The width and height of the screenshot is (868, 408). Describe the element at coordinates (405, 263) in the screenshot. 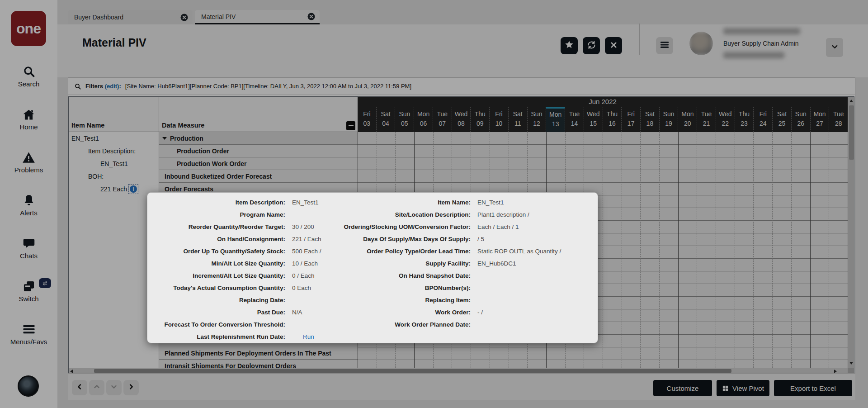

I see `popup-field-label: Supply Facility:` at that location.